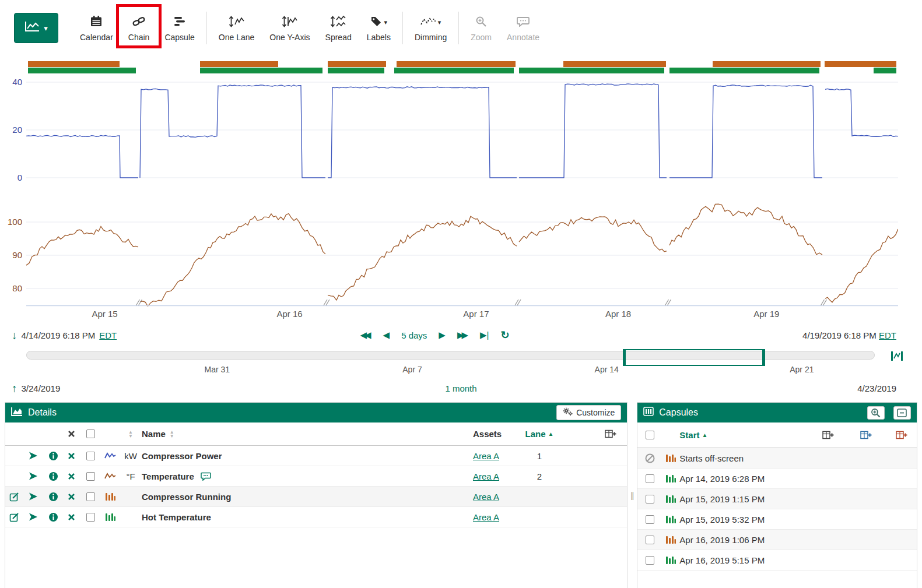 The height and width of the screenshot is (588, 922). What do you see at coordinates (338, 28) in the screenshot?
I see `toolbar-button-spread: Spread` at bounding box center [338, 28].